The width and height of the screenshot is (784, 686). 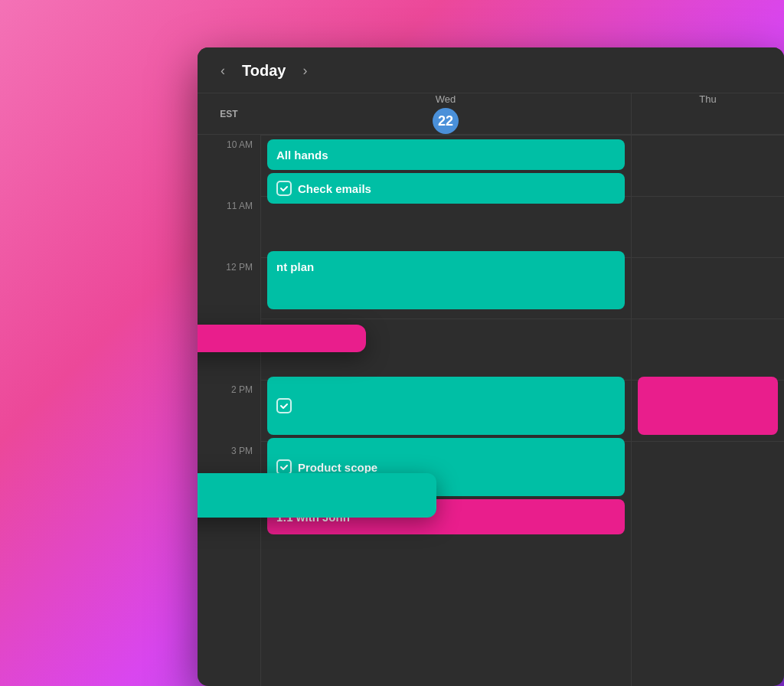 I want to click on event-content-plan: nt plan, so click(x=446, y=280).